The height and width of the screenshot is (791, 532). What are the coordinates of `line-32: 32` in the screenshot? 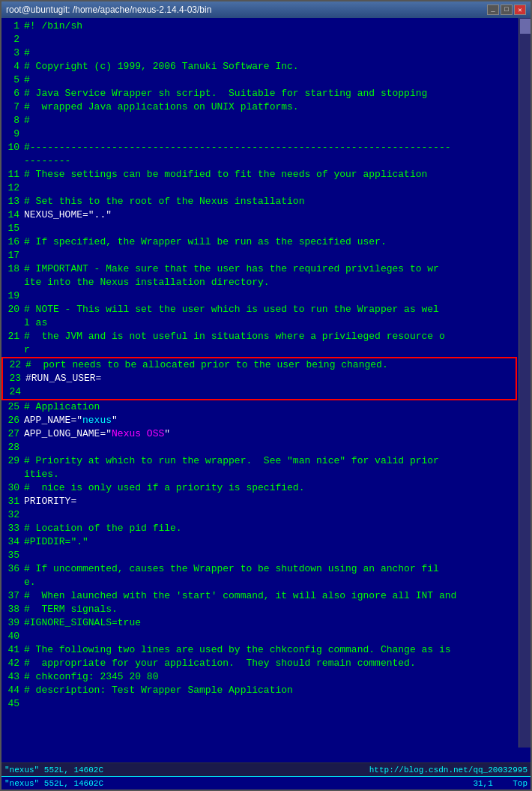 It's located at (259, 515).